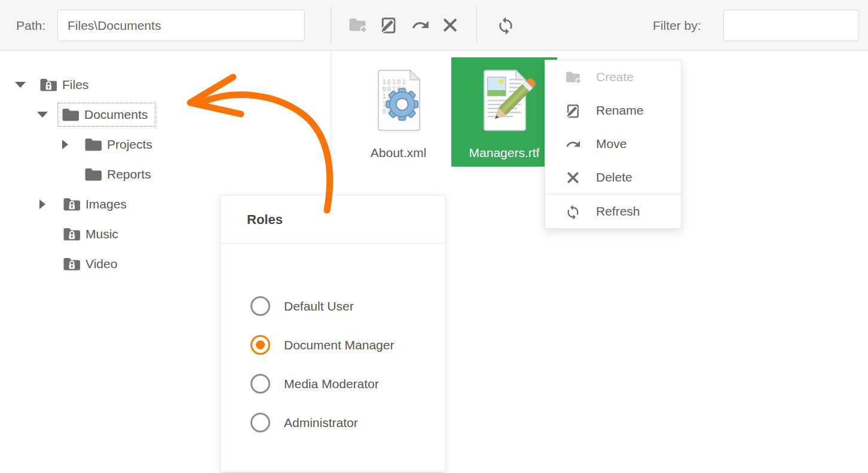  Describe the element at coordinates (261, 345) in the screenshot. I see `radio-button-selected` at that location.